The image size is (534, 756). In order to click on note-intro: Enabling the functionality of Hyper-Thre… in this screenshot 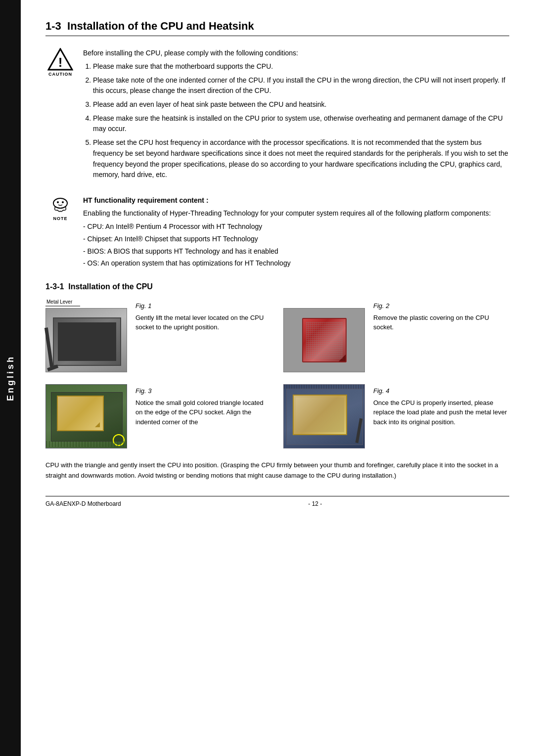, I will do `click(296, 214)`.